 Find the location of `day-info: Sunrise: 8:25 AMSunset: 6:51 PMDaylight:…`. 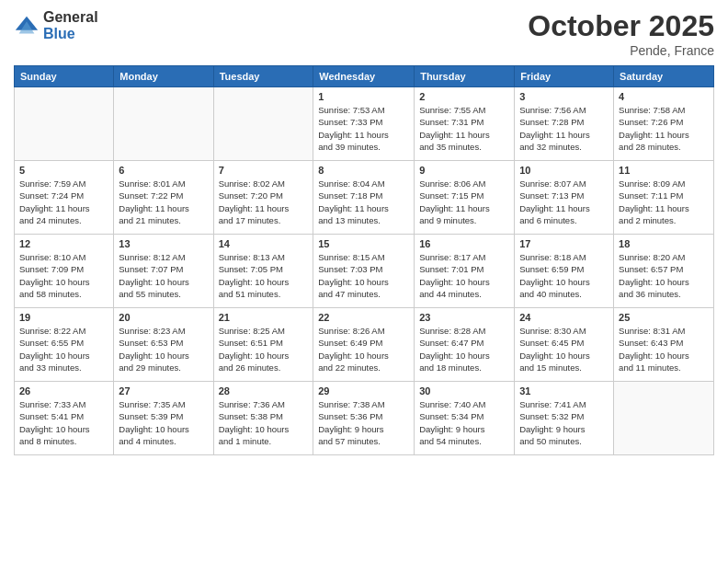

day-info: Sunrise: 8:25 AMSunset: 6:51 PMDaylight:… is located at coordinates (264, 350).